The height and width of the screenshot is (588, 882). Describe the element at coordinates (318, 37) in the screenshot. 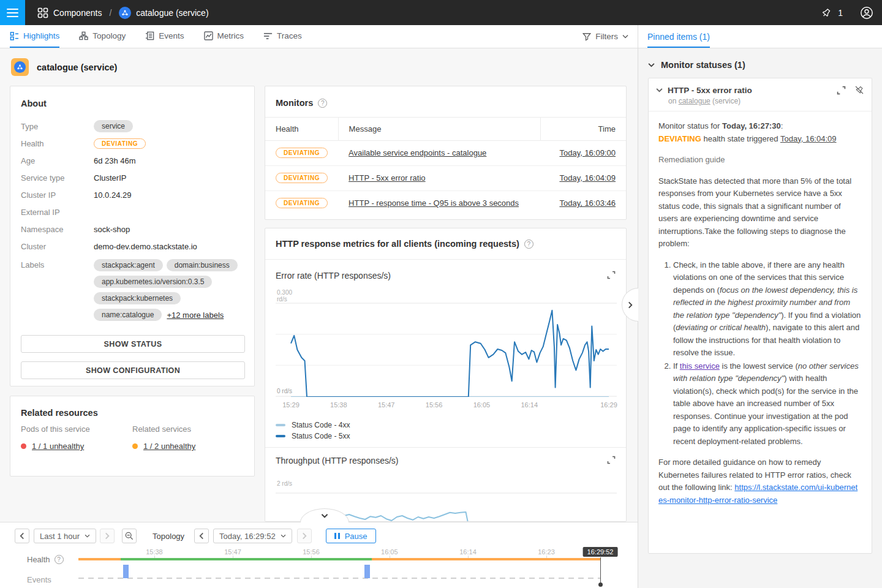

I see `view-tabs: Highlights Topology Events Metrics Trace…` at that location.